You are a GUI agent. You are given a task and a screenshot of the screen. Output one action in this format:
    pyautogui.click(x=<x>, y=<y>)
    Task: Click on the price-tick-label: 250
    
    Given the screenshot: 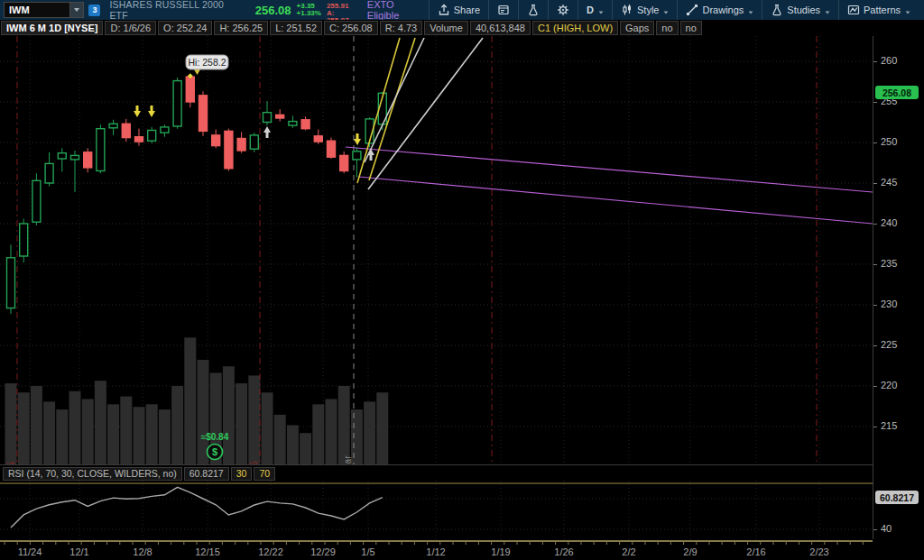 What is the action you would take?
    pyautogui.click(x=889, y=142)
    